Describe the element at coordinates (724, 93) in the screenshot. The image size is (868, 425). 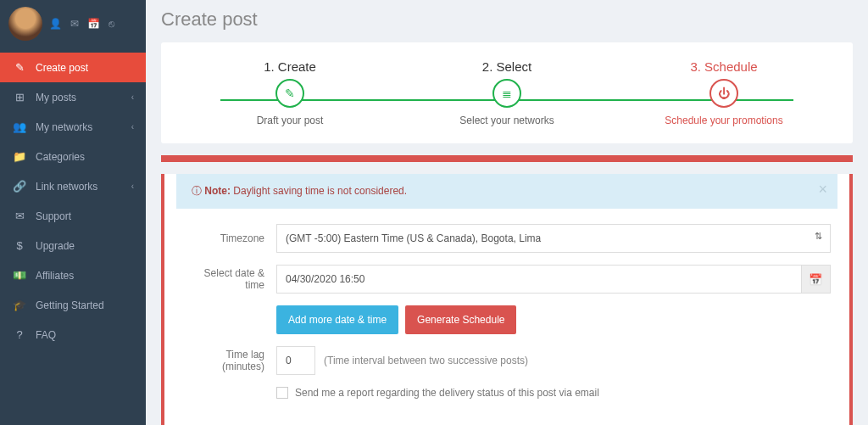
I see `power-icon: ⏻` at that location.